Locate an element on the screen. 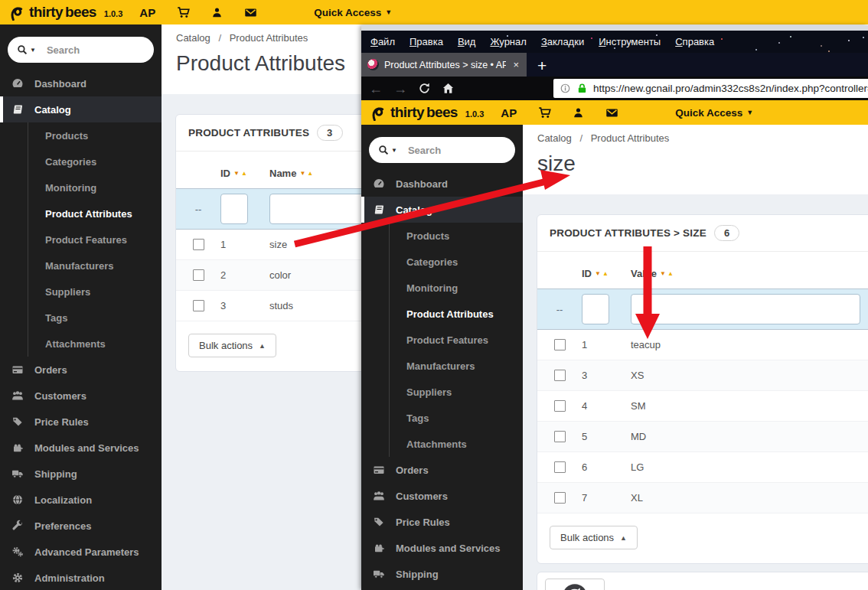 The image size is (868, 590). browser-tab: Product Attributes > size • AP × is located at coordinates (444, 64).